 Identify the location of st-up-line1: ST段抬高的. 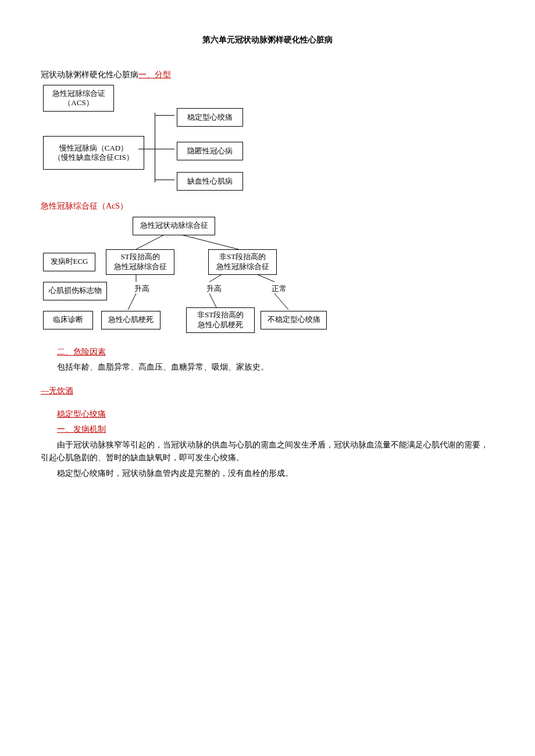
(141, 257).